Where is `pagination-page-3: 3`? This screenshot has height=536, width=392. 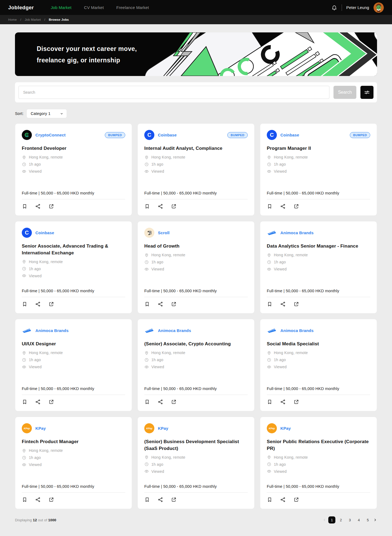 pagination-page-3: 3 is located at coordinates (350, 520).